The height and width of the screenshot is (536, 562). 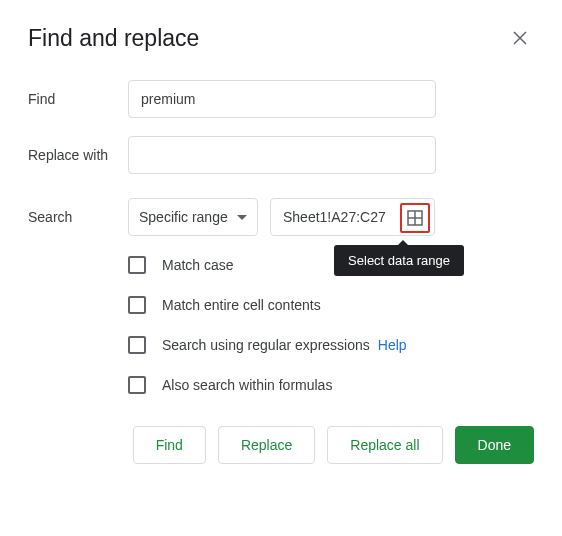 What do you see at coordinates (137, 305) in the screenshot?
I see `match-entire-checkbox` at bounding box center [137, 305].